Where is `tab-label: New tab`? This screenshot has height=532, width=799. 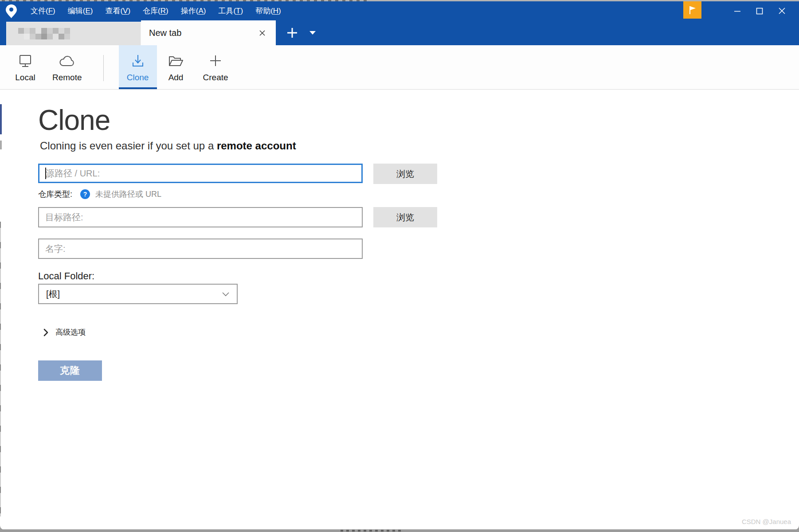
tab-label: New tab is located at coordinates (165, 33).